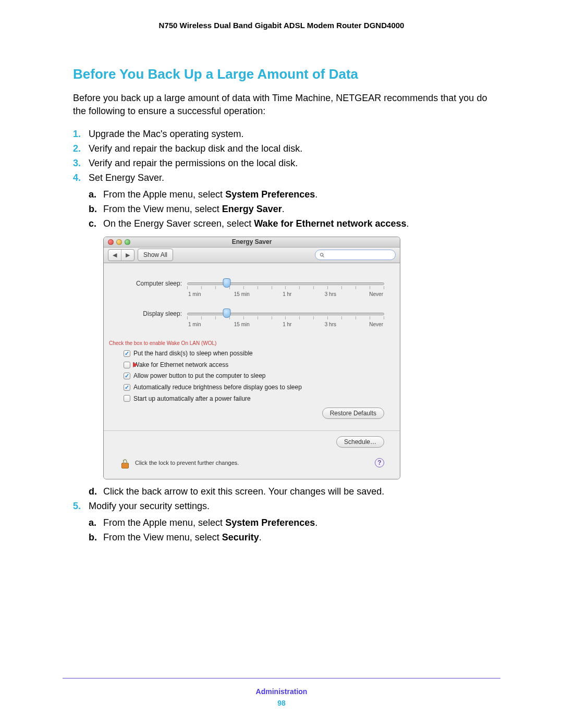 This screenshot has height=728, width=563. What do you see at coordinates (252, 255) in the screenshot?
I see `toolbar: ◀ ▶ Show All` at bounding box center [252, 255].